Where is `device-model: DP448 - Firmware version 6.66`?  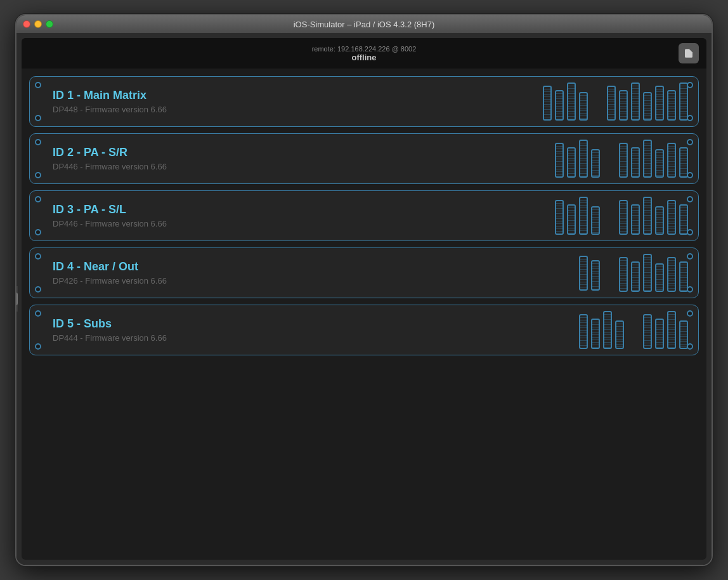 device-model: DP448 - Firmware version 6.66 is located at coordinates (298, 109).